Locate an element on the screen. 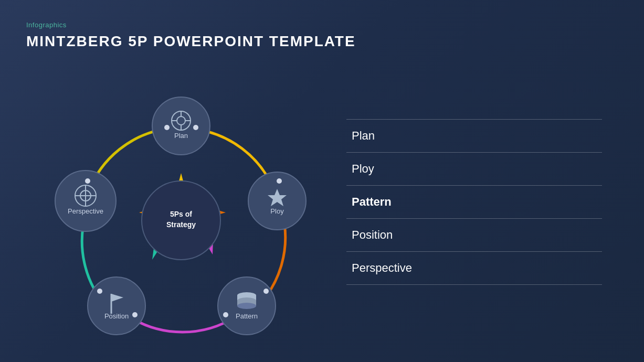 This screenshot has width=644, height=362. ploy-label: Ploy is located at coordinates (277, 211).